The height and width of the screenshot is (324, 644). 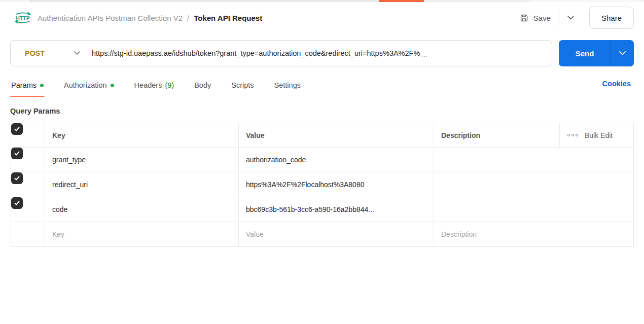 What do you see at coordinates (23, 18) in the screenshot?
I see `http-method-icon: HTTP` at bounding box center [23, 18].